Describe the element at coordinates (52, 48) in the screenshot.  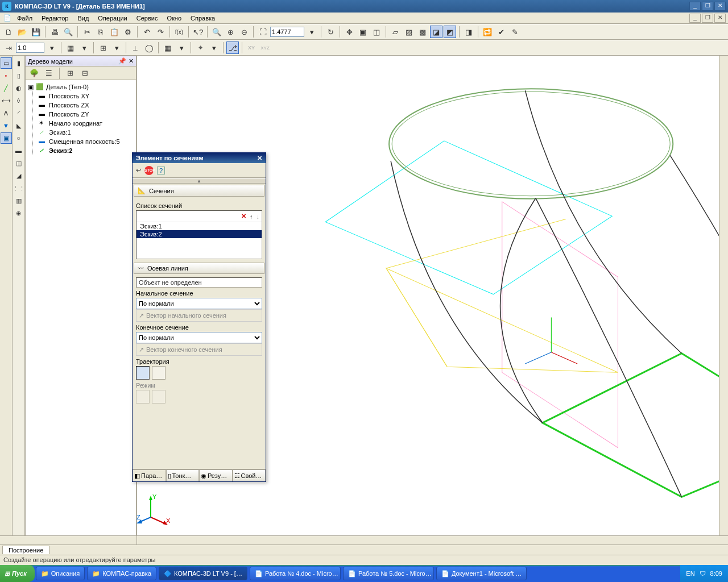
I see `scale-dropdown: ▾` at that location.